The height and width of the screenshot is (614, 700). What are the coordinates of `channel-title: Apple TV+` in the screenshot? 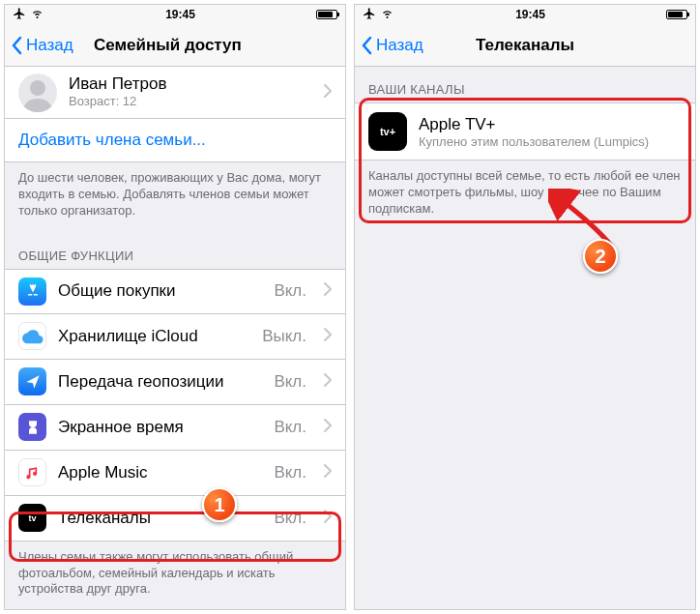 It's located at (534, 125).